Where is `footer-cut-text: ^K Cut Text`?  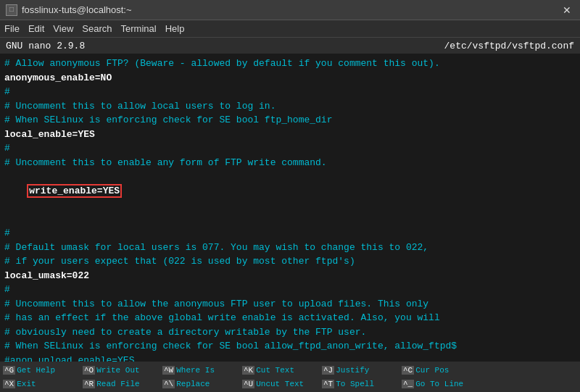 footer-cut-text: ^K Cut Text is located at coordinates (282, 370).